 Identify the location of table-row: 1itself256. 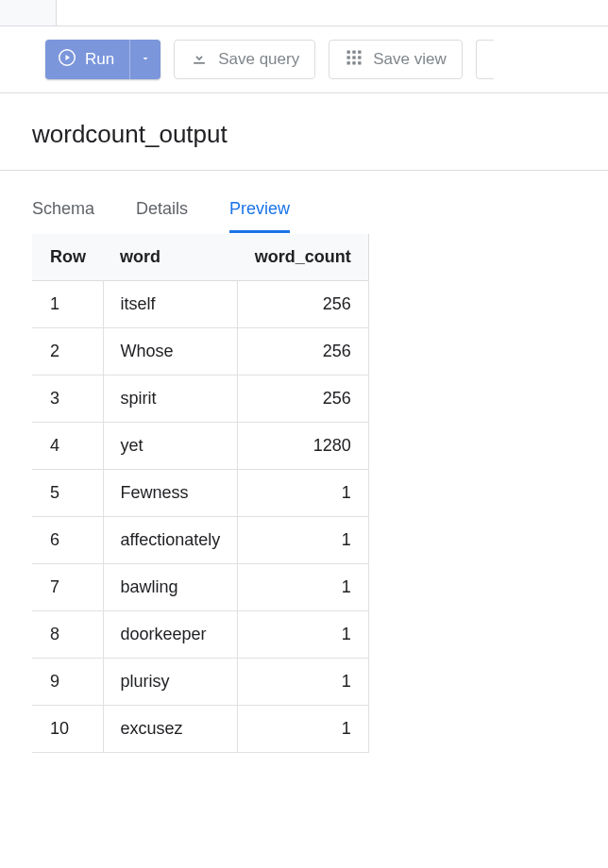
(201, 305).